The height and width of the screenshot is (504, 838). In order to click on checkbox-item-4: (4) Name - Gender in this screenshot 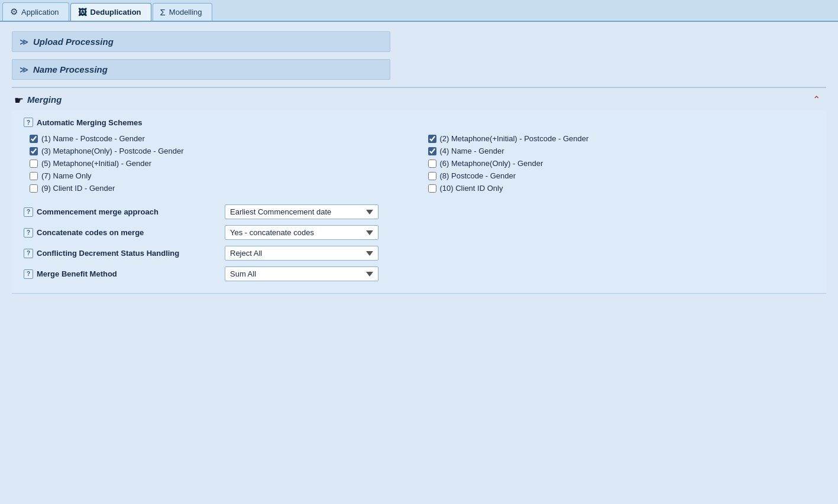, I will do `click(622, 151)`.